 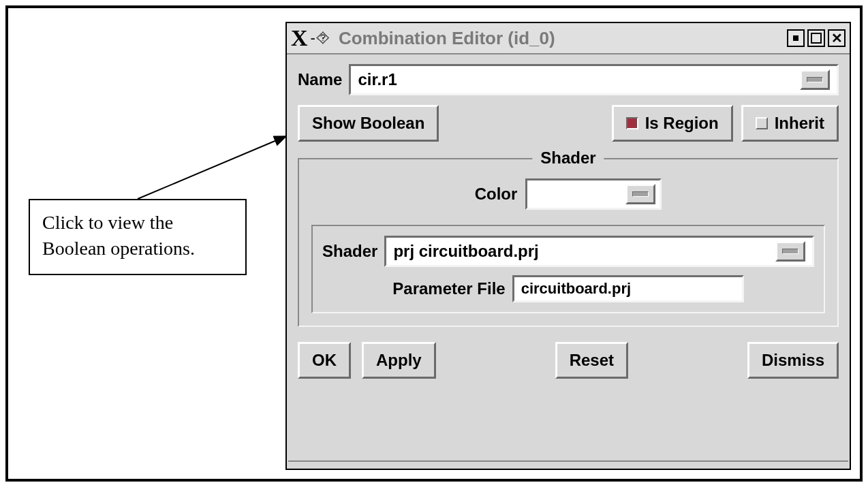 I want to click on shader-label: Shader, so click(x=350, y=251).